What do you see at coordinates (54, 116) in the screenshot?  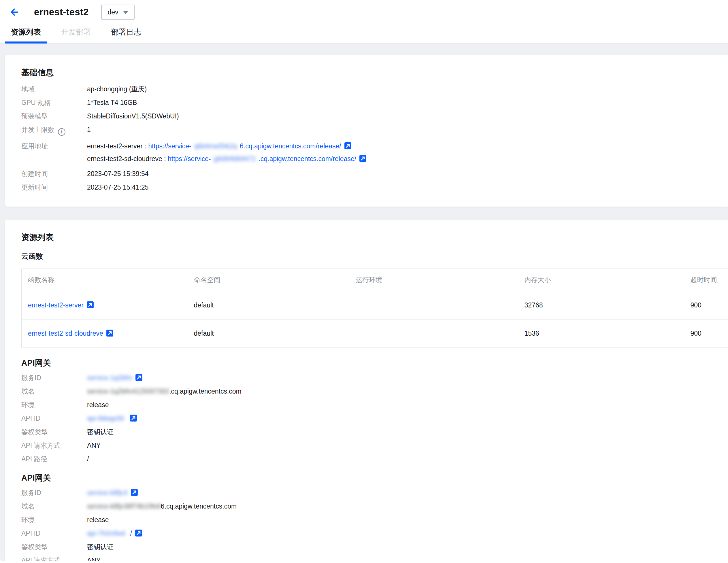 I see `field-label: 预装模型` at bounding box center [54, 116].